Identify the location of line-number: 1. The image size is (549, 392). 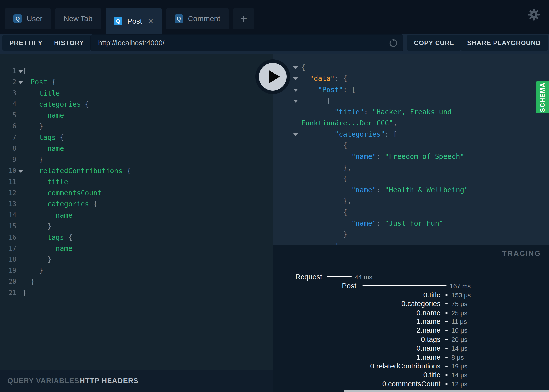
(8, 71).